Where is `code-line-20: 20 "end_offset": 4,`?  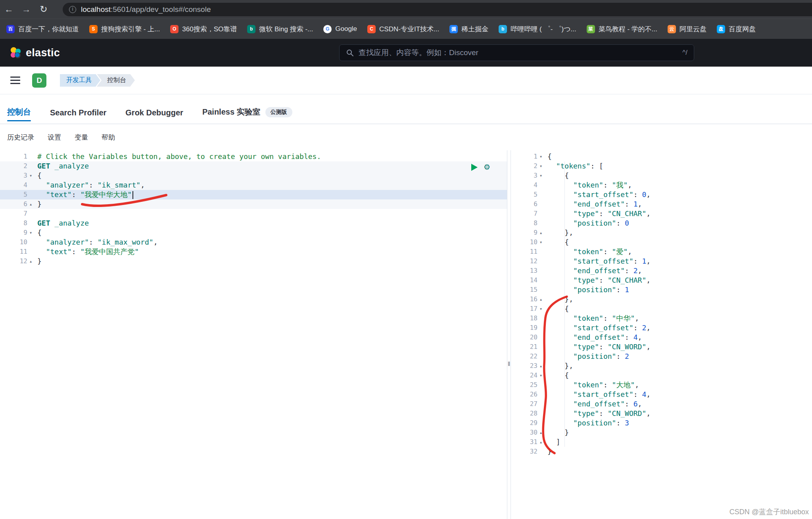 code-line-20: 20 "end_offset": 4, is located at coordinates (662, 337).